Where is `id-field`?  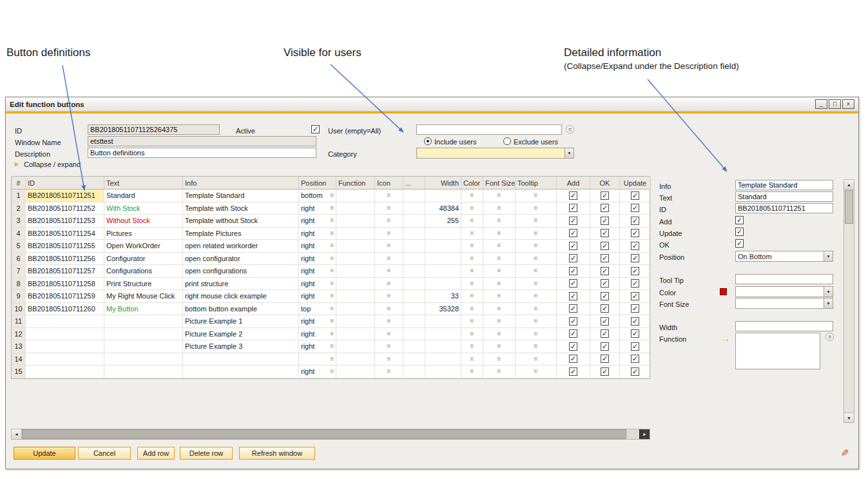
id-field is located at coordinates (153, 130).